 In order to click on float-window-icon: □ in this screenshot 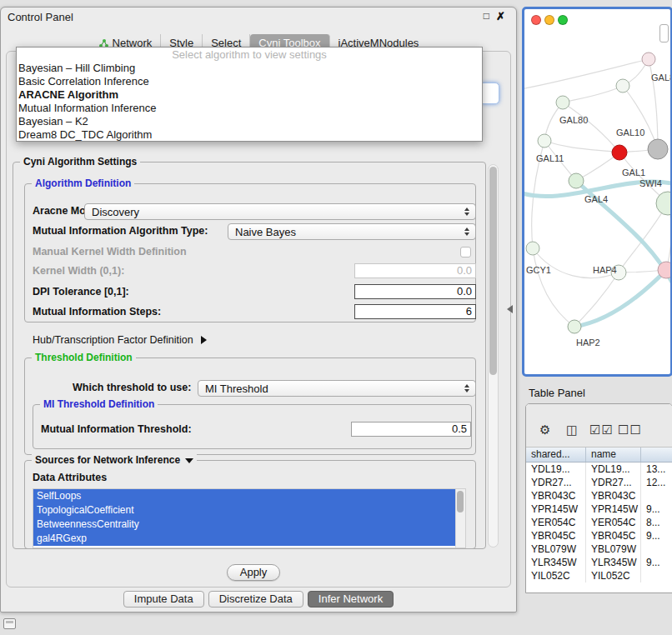, I will do `click(487, 16)`.